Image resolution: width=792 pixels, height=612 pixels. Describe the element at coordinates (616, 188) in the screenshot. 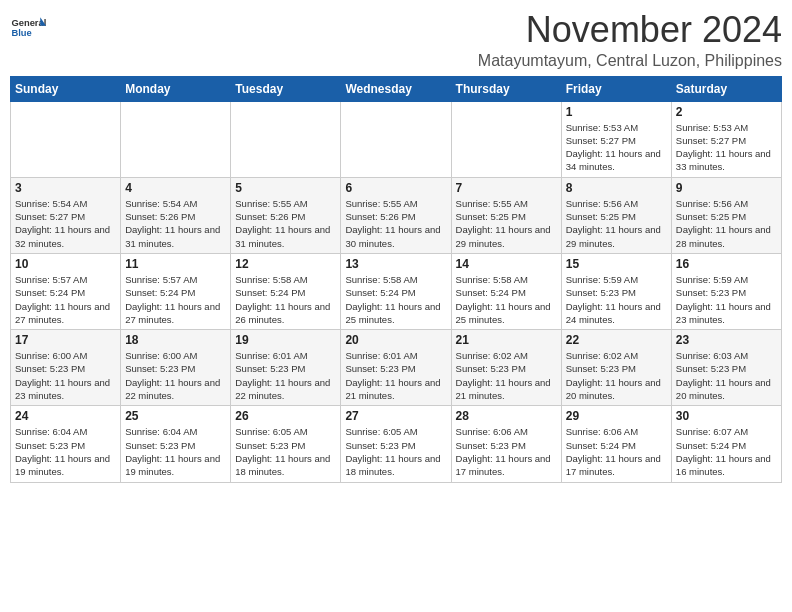

I see `day-number: 8` at that location.